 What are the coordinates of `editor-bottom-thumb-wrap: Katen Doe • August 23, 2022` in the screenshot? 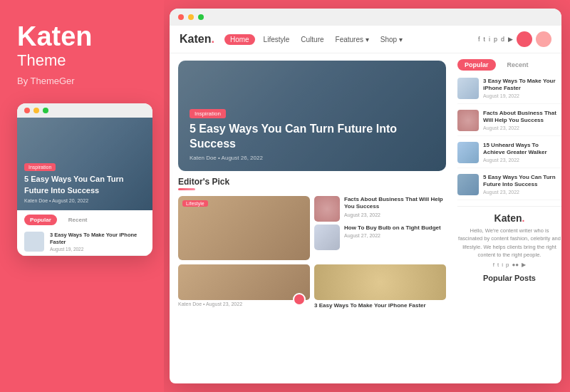 It's located at (244, 285).